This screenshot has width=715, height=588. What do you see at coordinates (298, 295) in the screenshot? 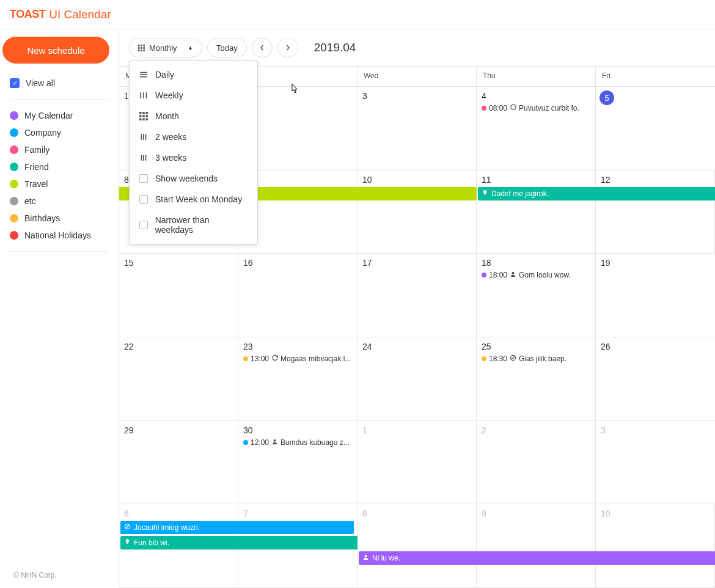
I see `day-cell: 16` at bounding box center [298, 295].